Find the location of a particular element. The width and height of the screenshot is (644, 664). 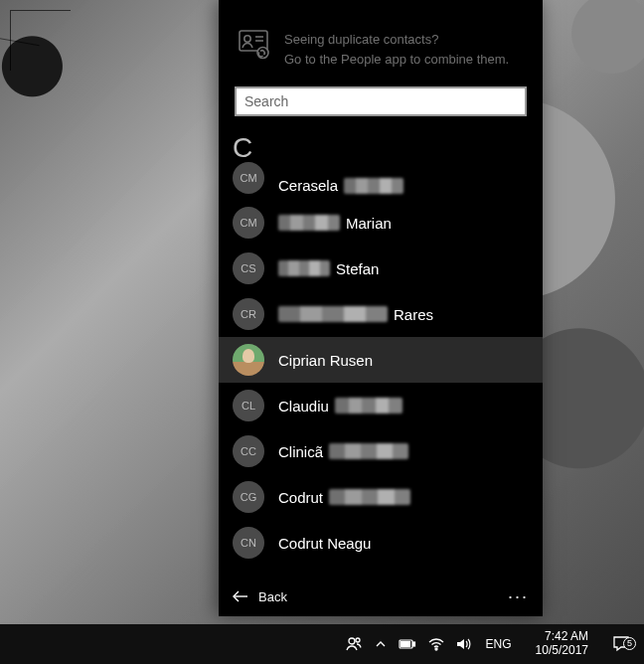

arrow-left-icon is located at coordinates (241, 596).